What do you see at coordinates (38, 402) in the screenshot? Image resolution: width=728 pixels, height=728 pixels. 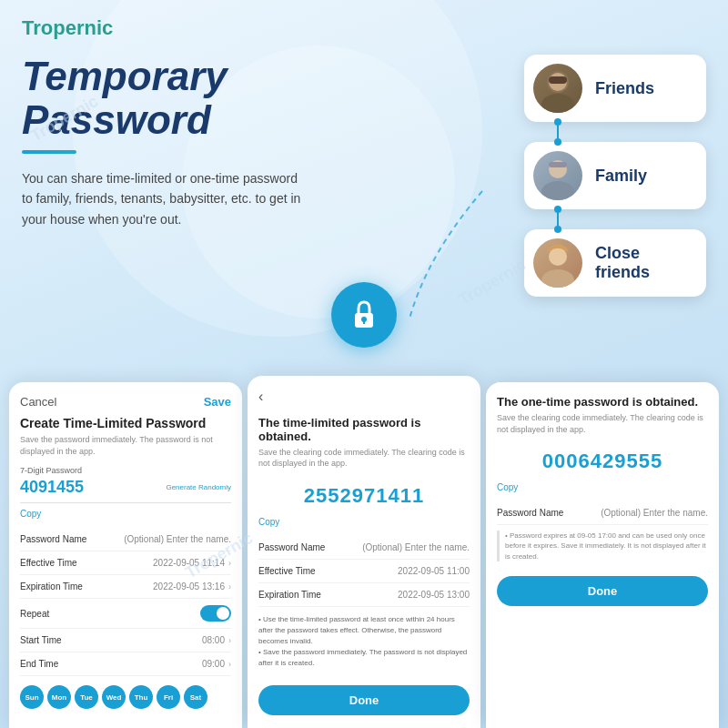 I see `cancel-button: Cancel` at bounding box center [38, 402].